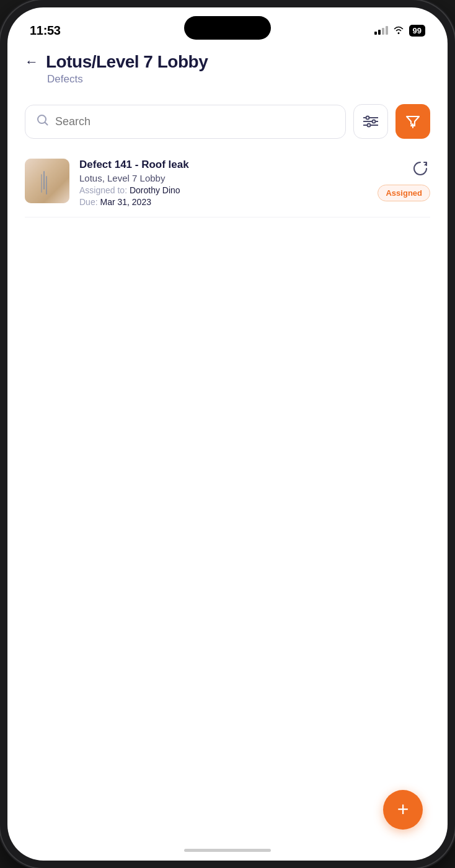 The image size is (455, 868). What do you see at coordinates (228, 25) in the screenshot?
I see `status-bar: 11:53 99` at bounding box center [228, 25].